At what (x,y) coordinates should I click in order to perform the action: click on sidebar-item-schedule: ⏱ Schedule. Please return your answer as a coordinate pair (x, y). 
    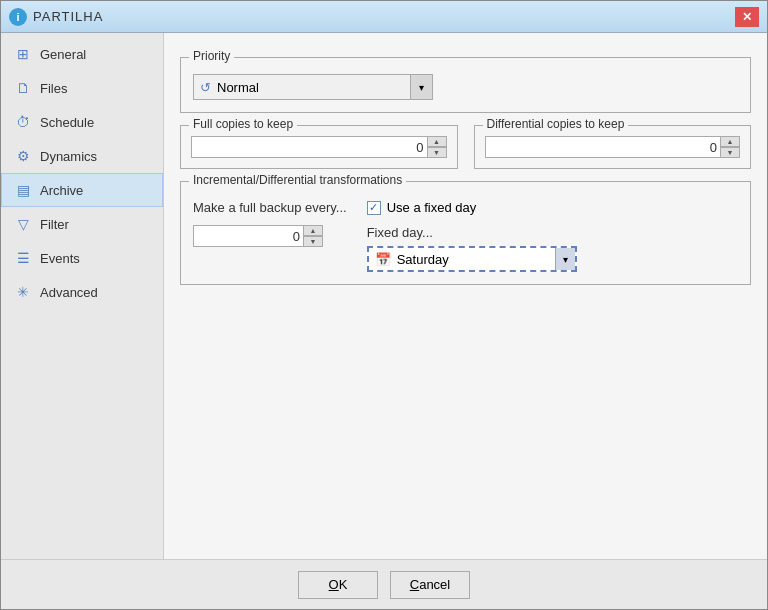
    Looking at the image, I should click on (82, 122).